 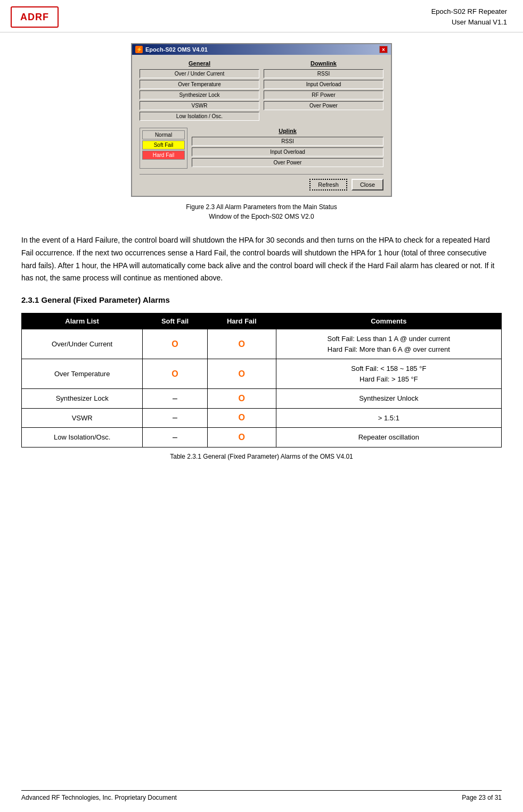 I want to click on downlink-rf-power-btn: RF Power, so click(x=324, y=95).